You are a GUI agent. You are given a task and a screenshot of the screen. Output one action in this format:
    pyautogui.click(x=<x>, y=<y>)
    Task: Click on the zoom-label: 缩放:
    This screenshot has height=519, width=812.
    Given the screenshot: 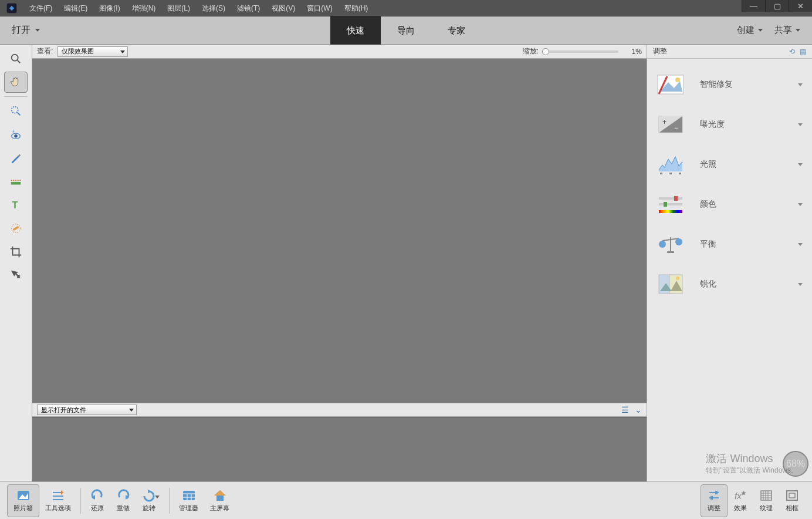 What is the action you would take?
    pyautogui.click(x=530, y=52)
    